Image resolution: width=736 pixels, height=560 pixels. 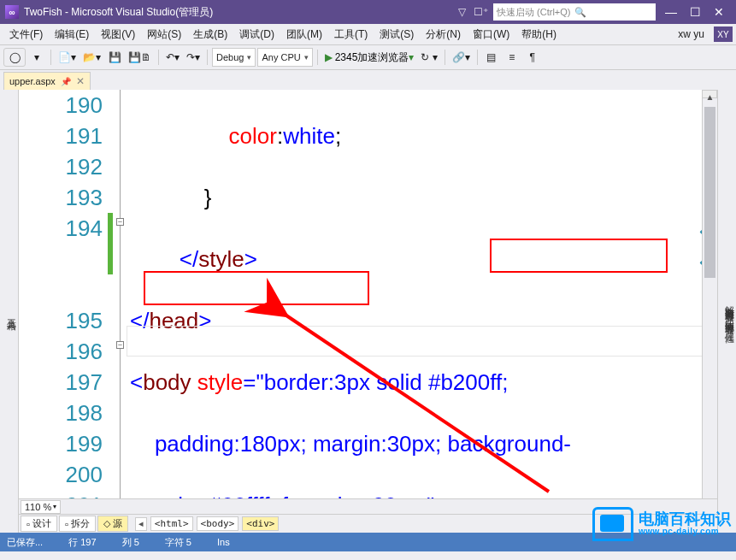 What do you see at coordinates (613, 524) in the screenshot?
I see `monitor-icon` at bounding box center [613, 524].